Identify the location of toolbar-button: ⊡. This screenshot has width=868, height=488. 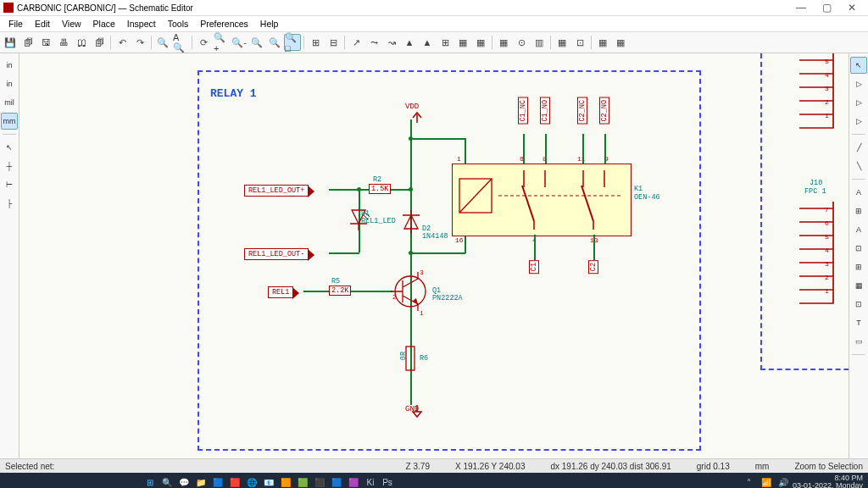
(580, 42).